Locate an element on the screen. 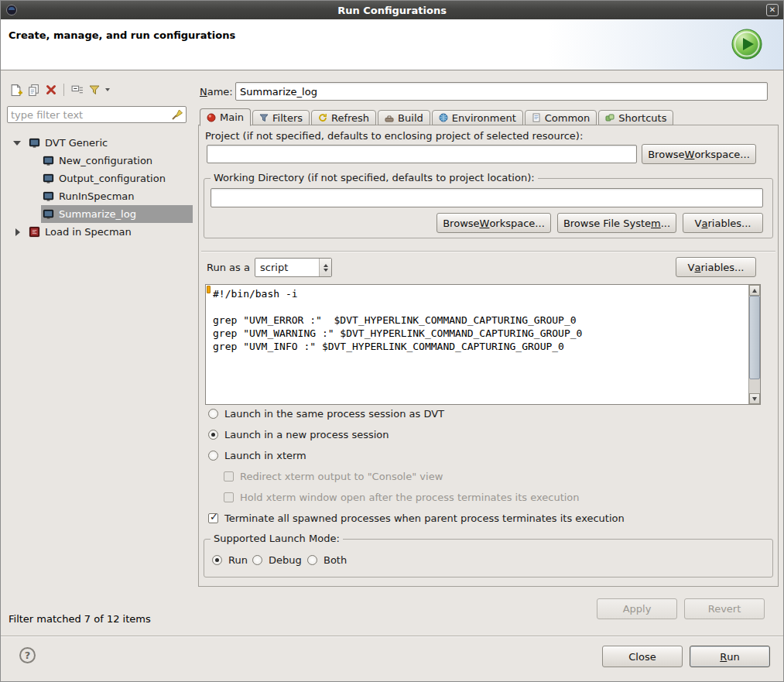 The width and height of the screenshot is (784, 682). menu-chevron-icon is located at coordinates (108, 90).